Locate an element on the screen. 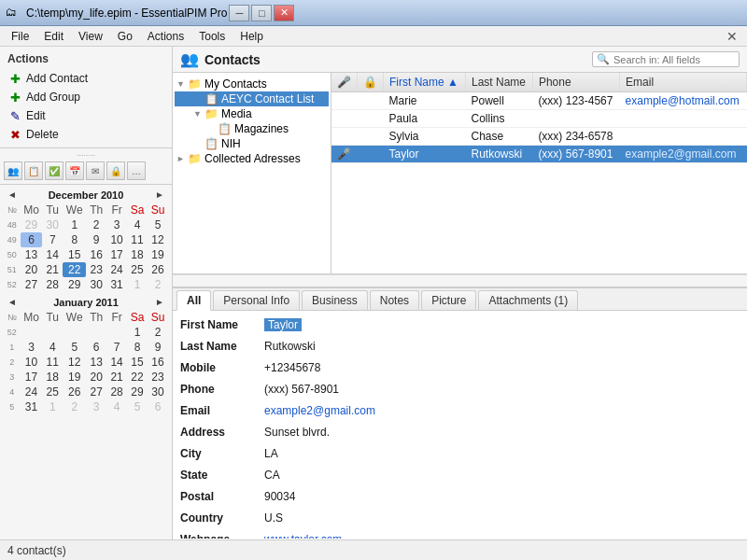 This screenshot has height=560, width=747. col-header-lock: 🔒 is located at coordinates (371, 82).